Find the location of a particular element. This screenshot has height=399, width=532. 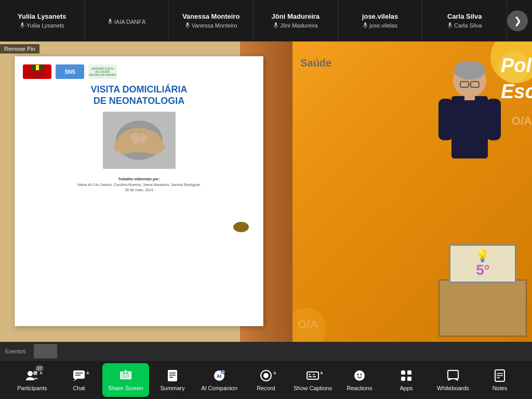

eventos-bar: Eventos is located at coordinates (266, 351).